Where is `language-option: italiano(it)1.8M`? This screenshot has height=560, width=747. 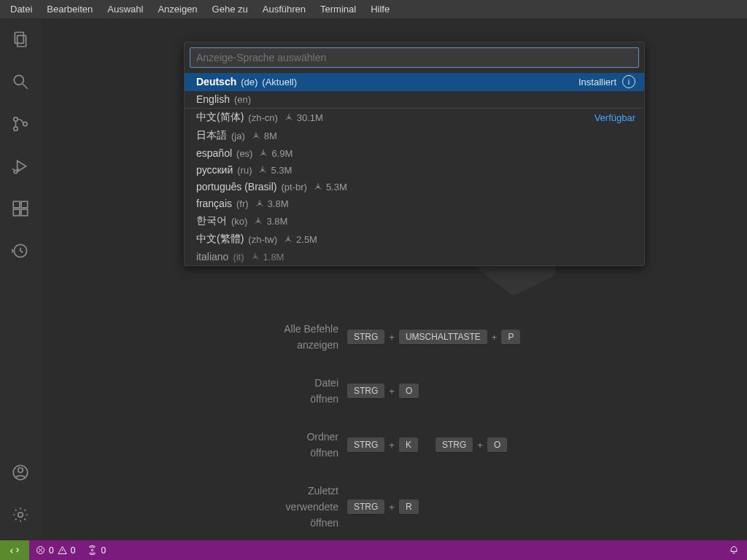 language-option: italiano(it)1.8M is located at coordinates (414, 257).